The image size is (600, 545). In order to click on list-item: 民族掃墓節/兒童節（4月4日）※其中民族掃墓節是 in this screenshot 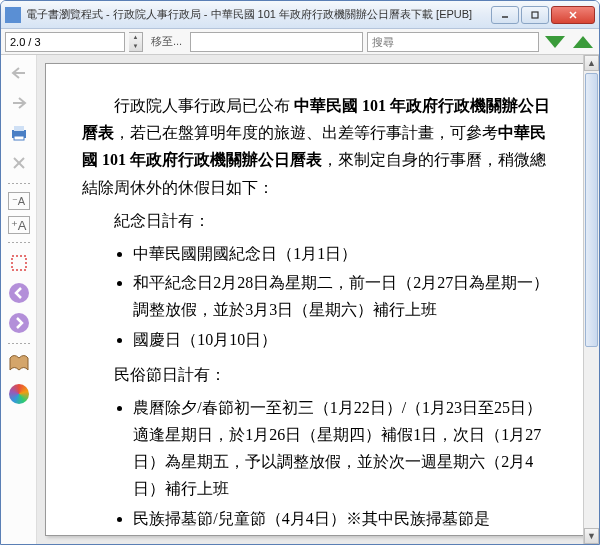, I will do `click(346, 518)`.